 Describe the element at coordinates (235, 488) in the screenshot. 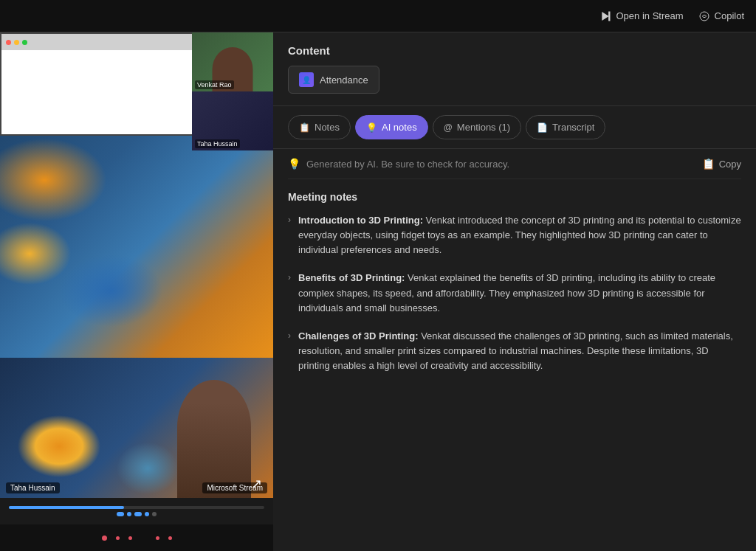

I see `ms-stream-badge: Microsoft Stream` at that location.